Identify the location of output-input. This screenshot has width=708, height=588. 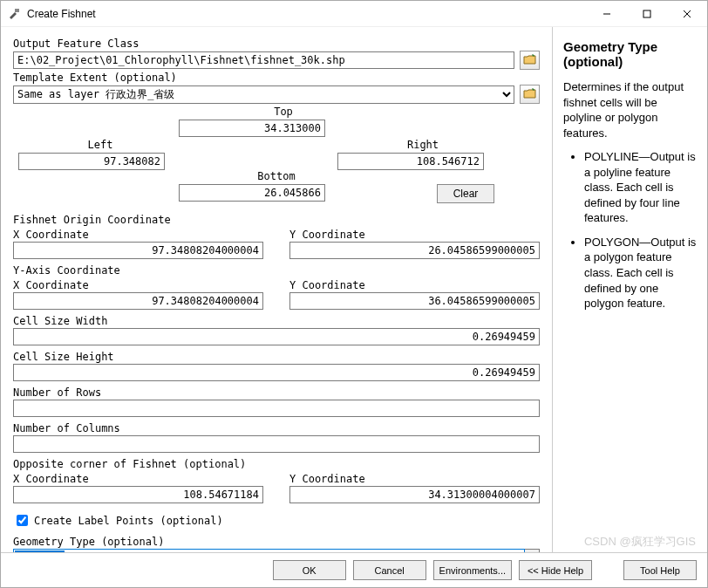
(263, 60).